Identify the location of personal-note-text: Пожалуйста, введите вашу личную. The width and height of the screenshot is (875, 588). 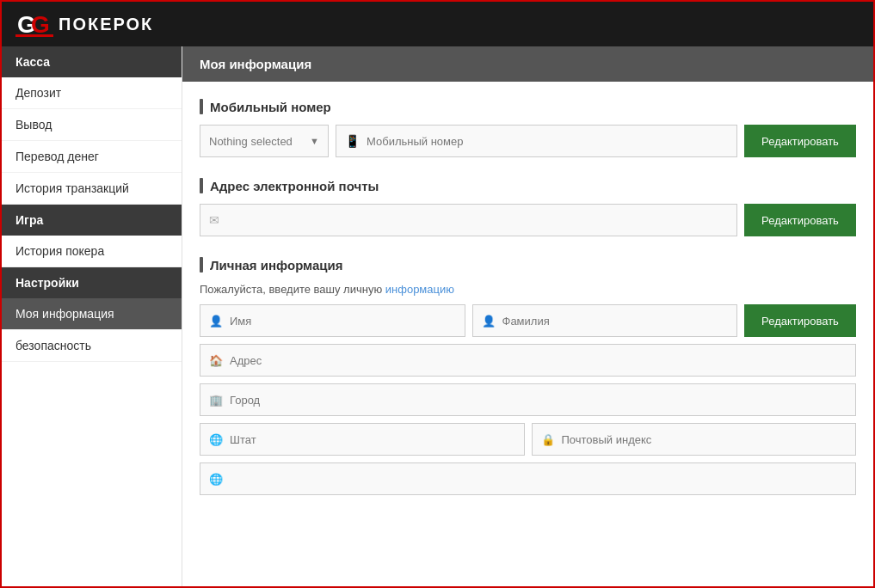
(293, 289).